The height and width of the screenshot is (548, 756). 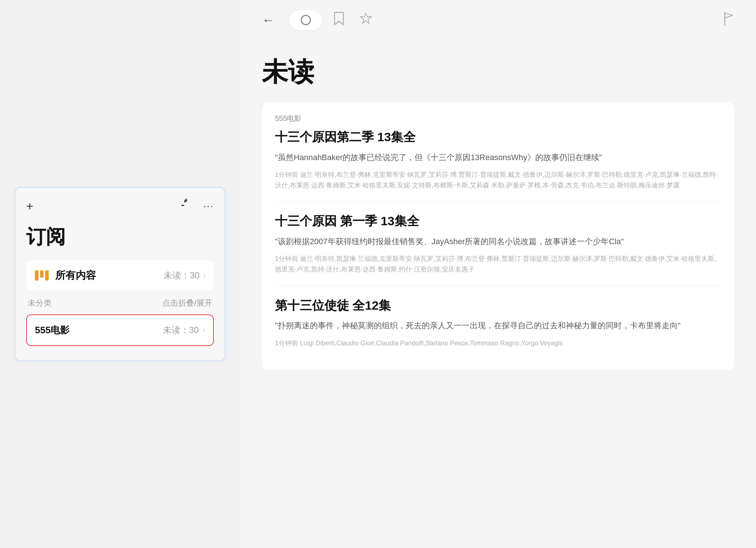 What do you see at coordinates (339, 20) in the screenshot?
I see `bookmark-button` at bounding box center [339, 20].